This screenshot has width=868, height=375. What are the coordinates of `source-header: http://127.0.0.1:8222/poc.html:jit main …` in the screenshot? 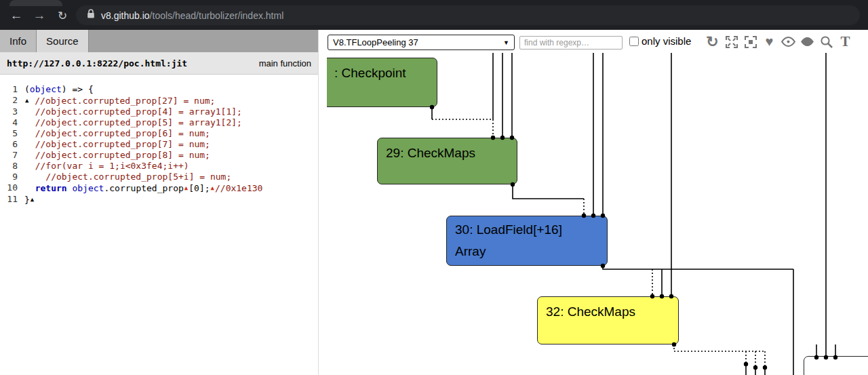 It's located at (159, 64).